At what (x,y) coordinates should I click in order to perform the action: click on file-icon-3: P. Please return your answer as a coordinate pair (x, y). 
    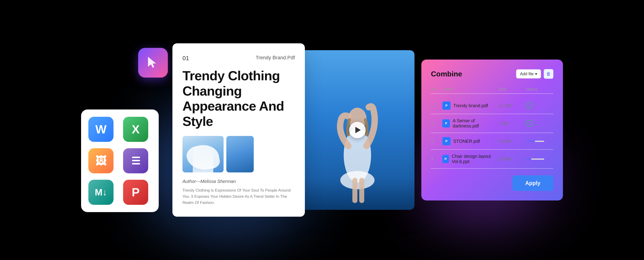
    Looking at the image, I should click on (446, 141).